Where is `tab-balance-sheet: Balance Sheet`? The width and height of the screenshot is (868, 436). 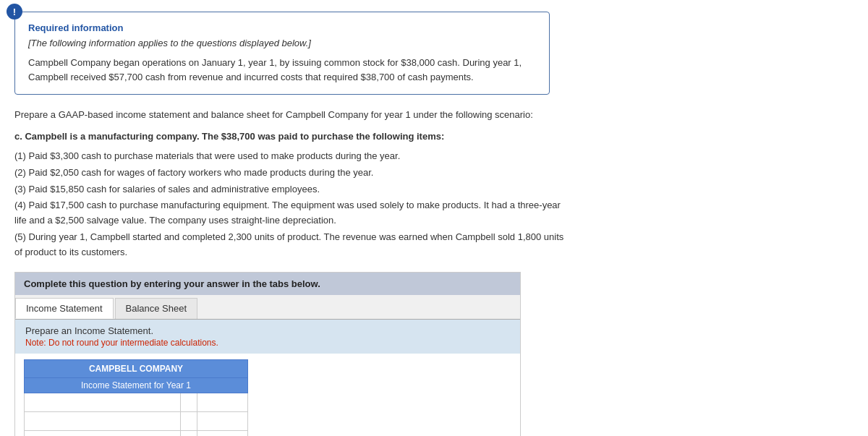
tab-balance-sheet: Balance Sheet is located at coordinates (156, 308).